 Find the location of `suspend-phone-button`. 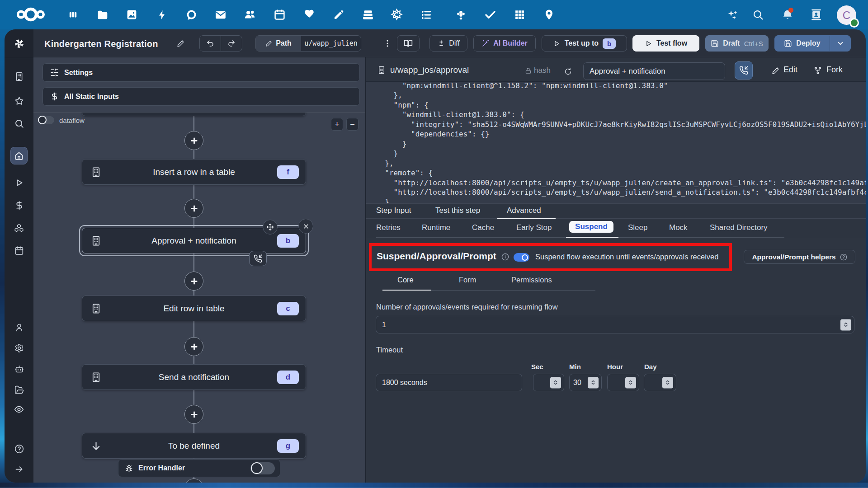

suspend-phone-button is located at coordinates (744, 70).